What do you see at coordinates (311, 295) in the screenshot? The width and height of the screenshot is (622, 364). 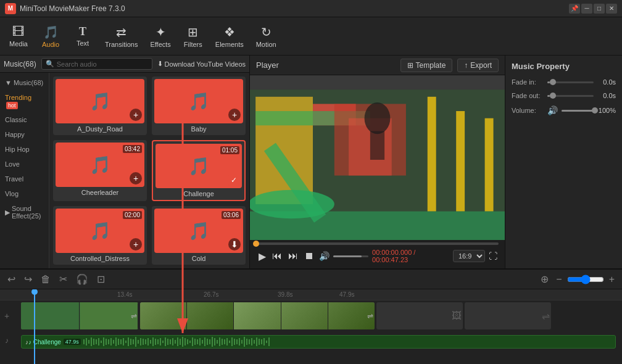 I see `timeline-ruler: 13.4s 26.7s 39.8s 47.9s` at bounding box center [311, 295].